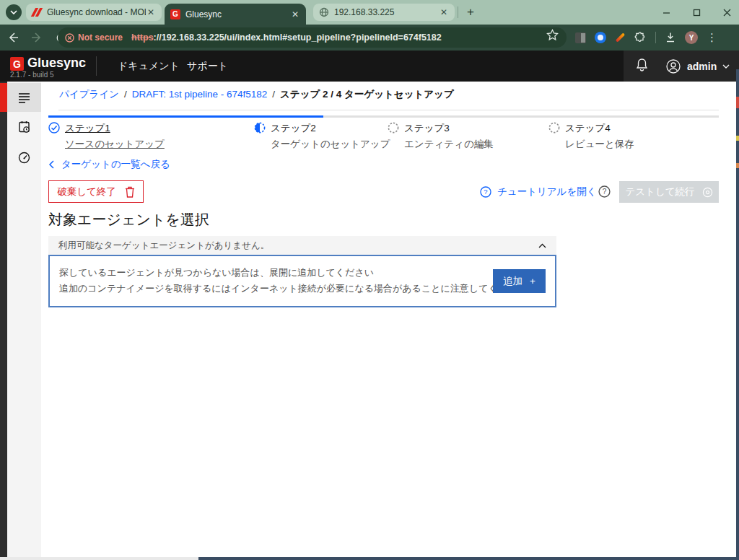  Describe the element at coordinates (89, 94) in the screenshot. I see `breadcrumb-pipelines-link: パイプライン` at that location.